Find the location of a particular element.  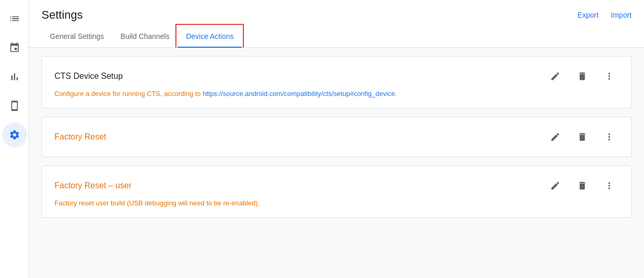

edit-button-factory-reset-user is located at coordinates (555, 186).